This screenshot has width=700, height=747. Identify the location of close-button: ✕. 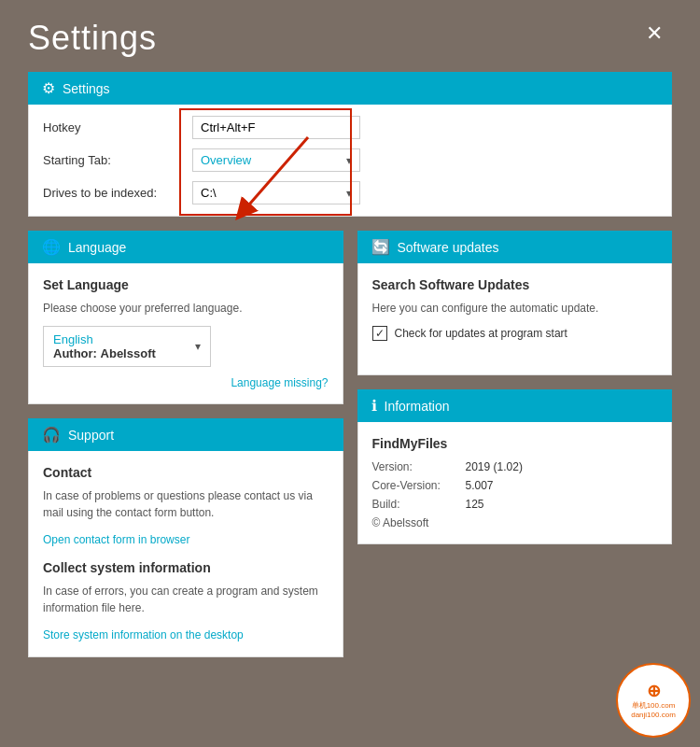
(654, 34).